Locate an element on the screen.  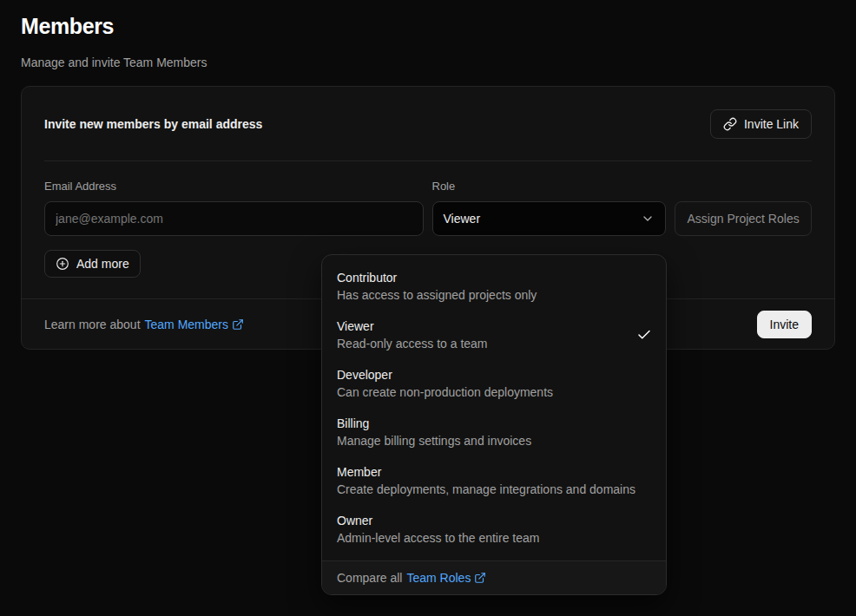
team-members-link-label: Team Members is located at coordinates (187, 324).